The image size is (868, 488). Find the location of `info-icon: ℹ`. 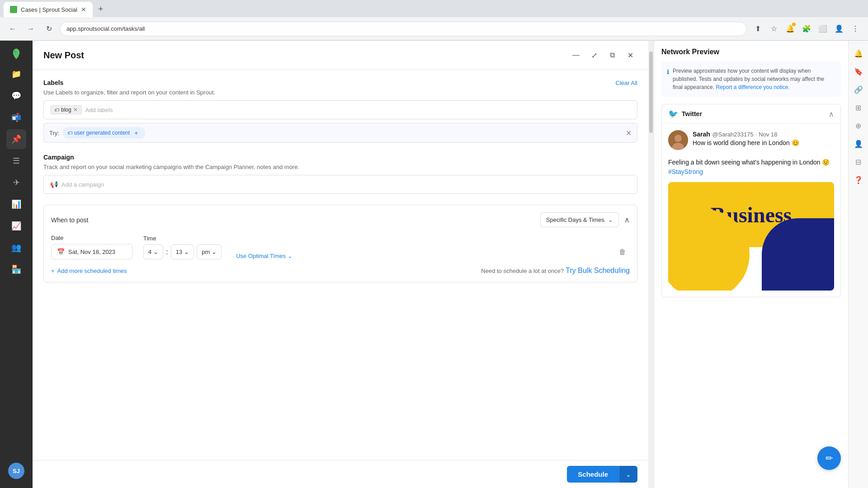

info-icon: ℹ is located at coordinates (668, 80).